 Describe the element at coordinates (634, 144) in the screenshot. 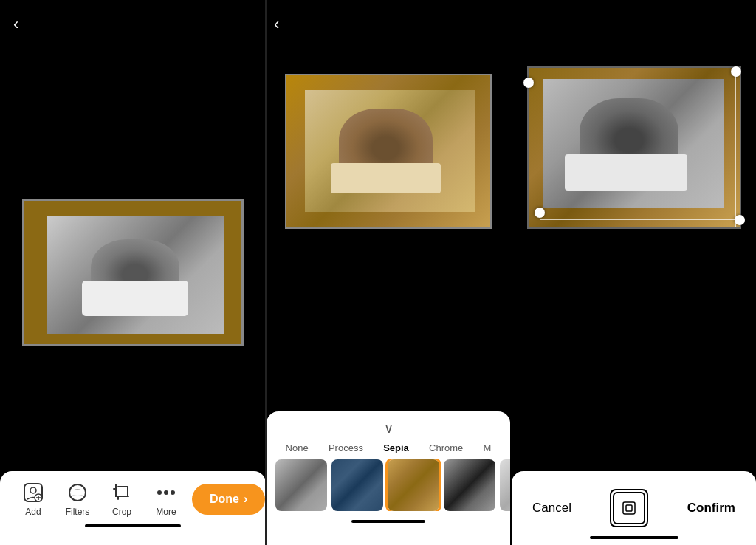

I see `crop-frame-wrapper` at that location.